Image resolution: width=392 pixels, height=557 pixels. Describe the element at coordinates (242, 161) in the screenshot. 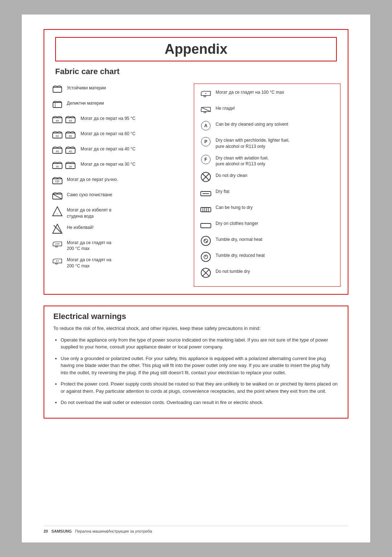

I see `right-text: Dry clean with aviation fuel,pure alcoho…` at that location.